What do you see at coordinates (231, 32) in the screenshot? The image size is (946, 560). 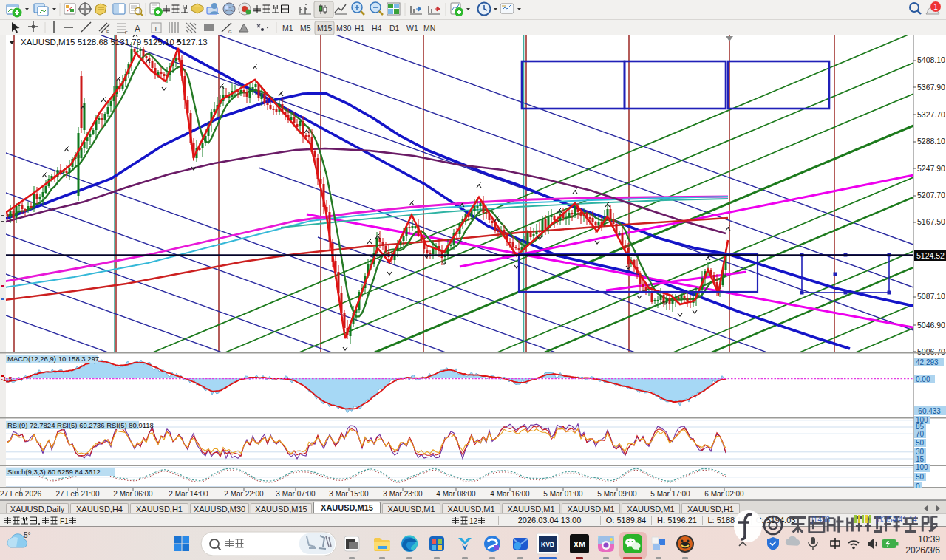 I see `svg-text: G` at bounding box center [231, 32].